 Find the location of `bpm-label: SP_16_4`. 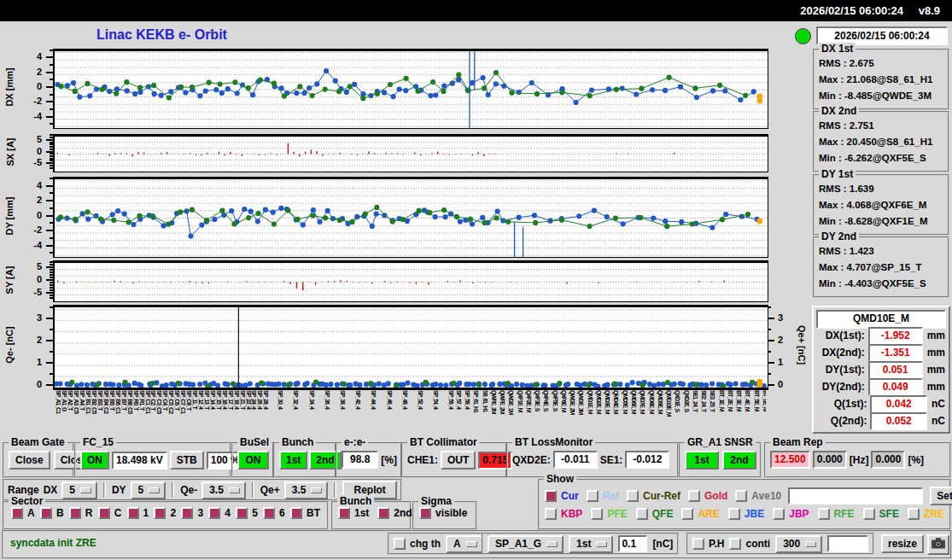

bpm-label: SP_16_4 is located at coordinates (225, 400).